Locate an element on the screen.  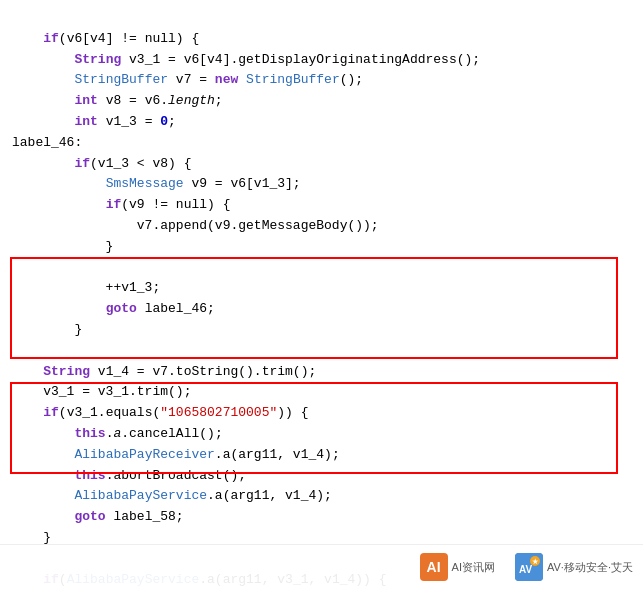
svg-text: AV is located at coordinates (526, 570).